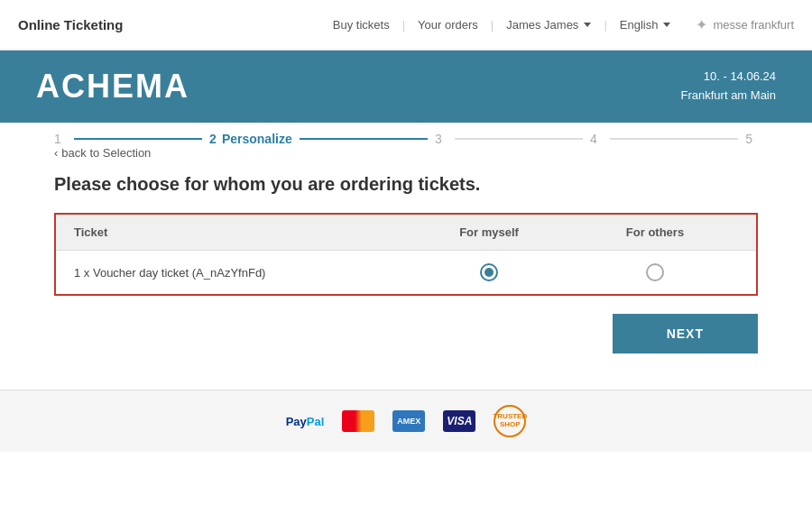 Image resolution: width=812 pixels, height=505 pixels. Describe the element at coordinates (489, 233) in the screenshot. I see `header-for-myself: For myself` at that location.